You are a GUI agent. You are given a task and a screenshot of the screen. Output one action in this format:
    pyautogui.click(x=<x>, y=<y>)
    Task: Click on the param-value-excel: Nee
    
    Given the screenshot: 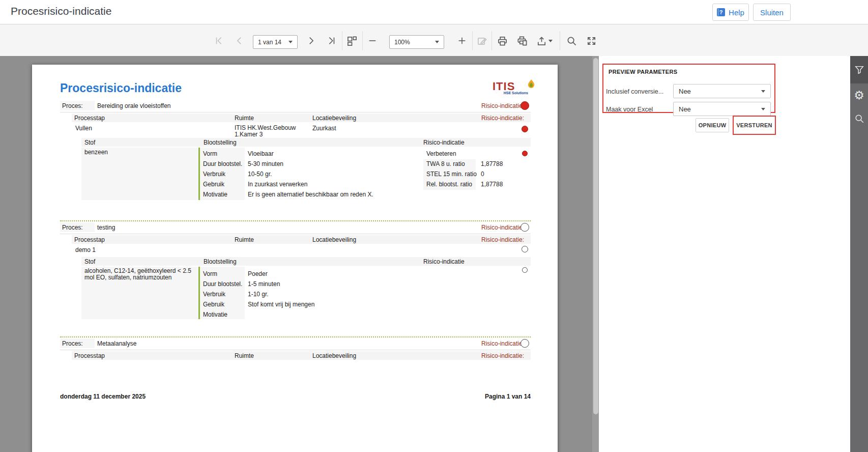 What is the action you would take?
    pyautogui.click(x=685, y=109)
    